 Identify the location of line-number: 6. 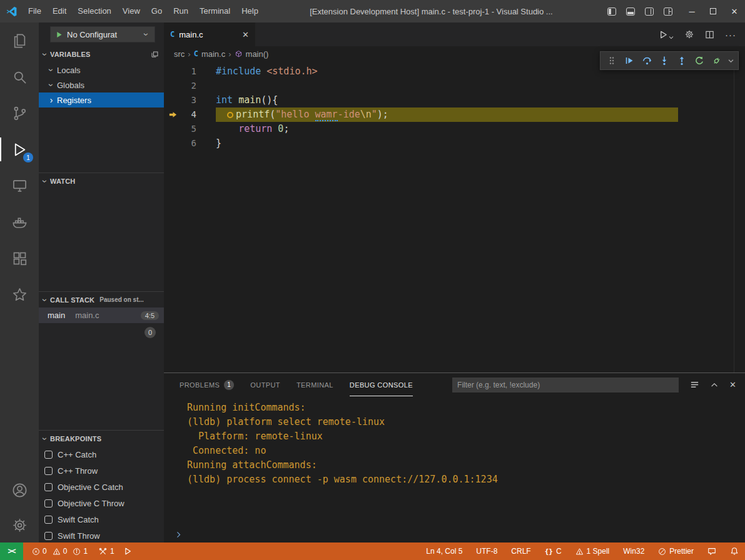
(180, 144).